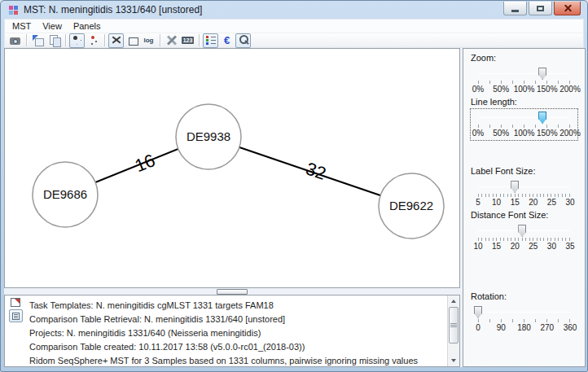  Describe the element at coordinates (547, 327) in the screenshot. I see `slider-ticklabel: 270` at that location.